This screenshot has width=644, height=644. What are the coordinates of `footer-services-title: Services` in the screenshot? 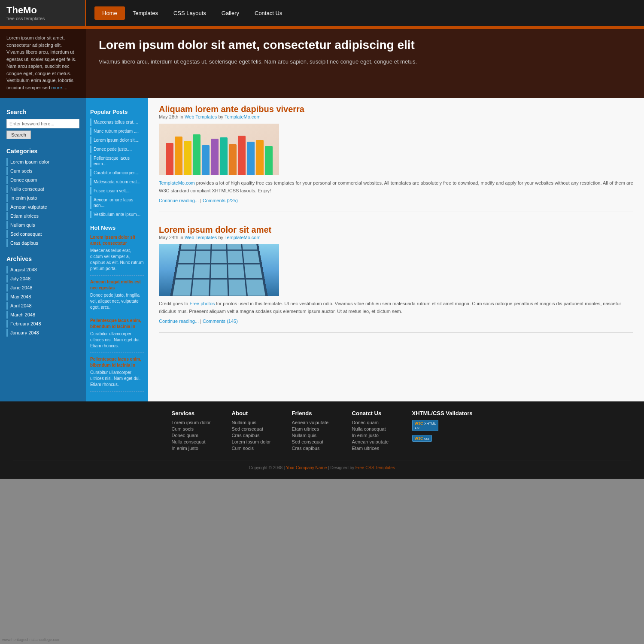 It's located at (193, 413).